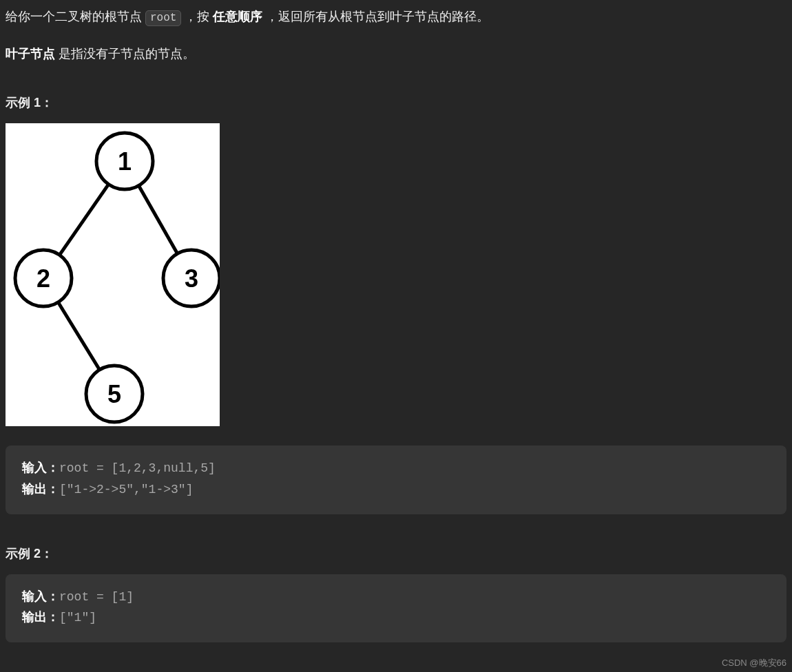 This screenshot has height=672, width=792. Describe the element at coordinates (396, 554) in the screenshot. I see `example-2-heading: 示例 2：` at that location.